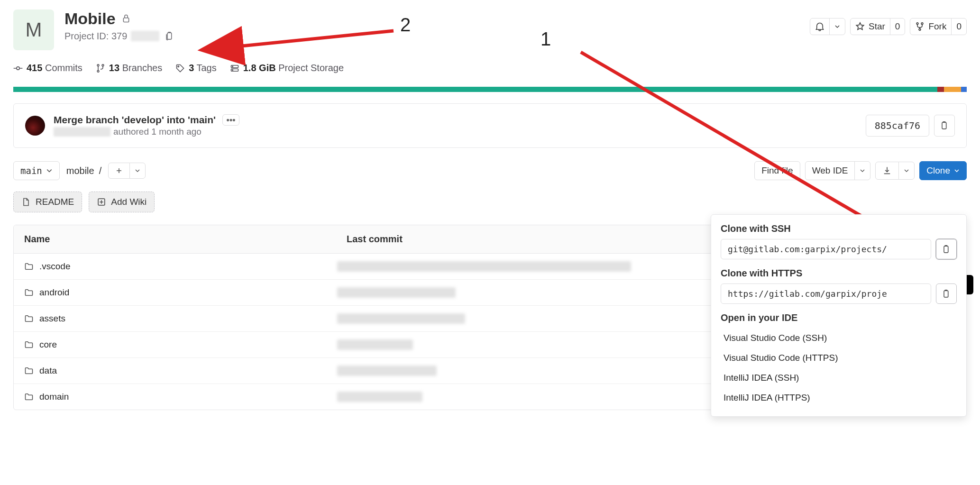 This screenshot has width=980, height=485. What do you see at coordinates (490, 30) in the screenshot?
I see `project-header: M Mobile Project ID: 379` at bounding box center [490, 30].